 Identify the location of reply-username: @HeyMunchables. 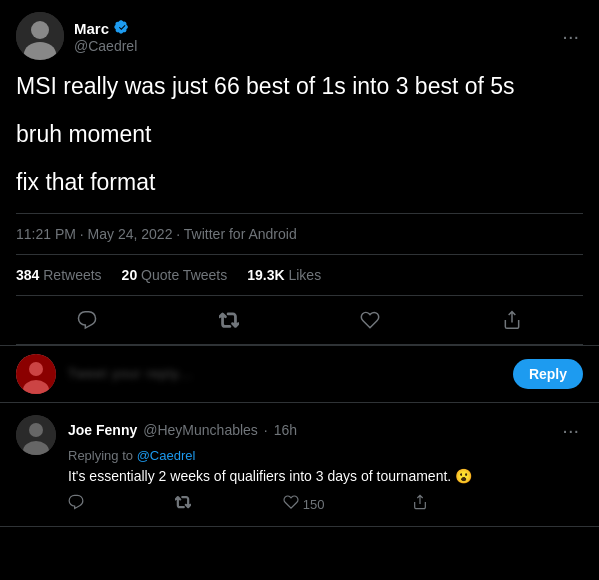
(200, 430).